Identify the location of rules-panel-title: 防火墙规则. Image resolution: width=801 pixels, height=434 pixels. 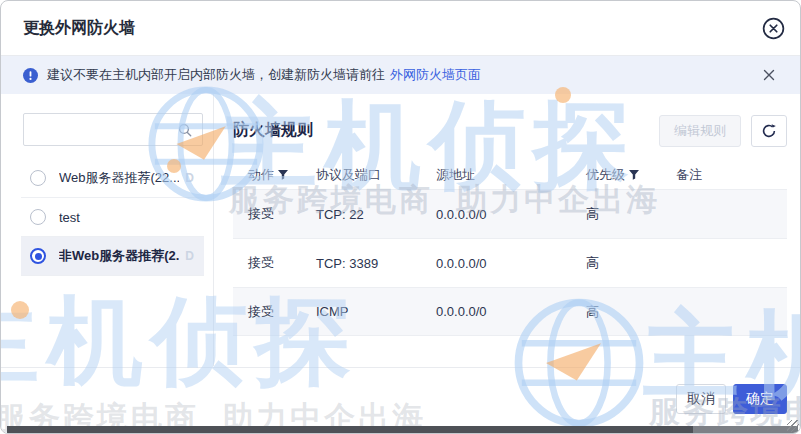
(446, 130).